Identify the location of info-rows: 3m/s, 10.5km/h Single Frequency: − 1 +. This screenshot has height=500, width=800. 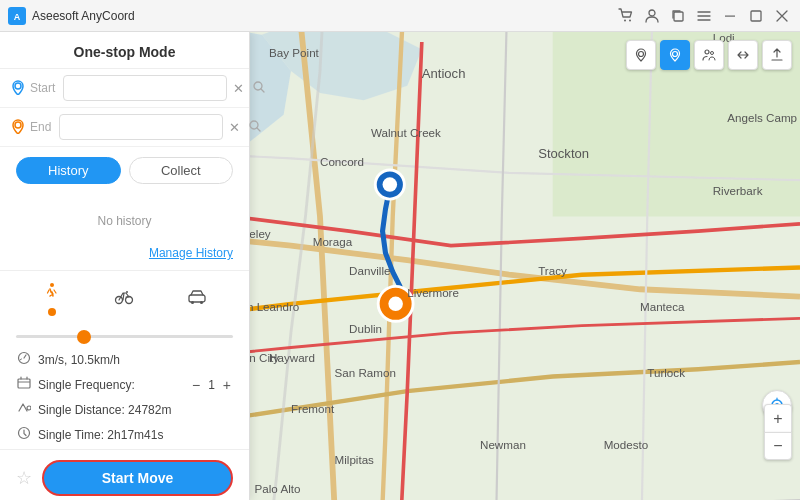
(124, 397).